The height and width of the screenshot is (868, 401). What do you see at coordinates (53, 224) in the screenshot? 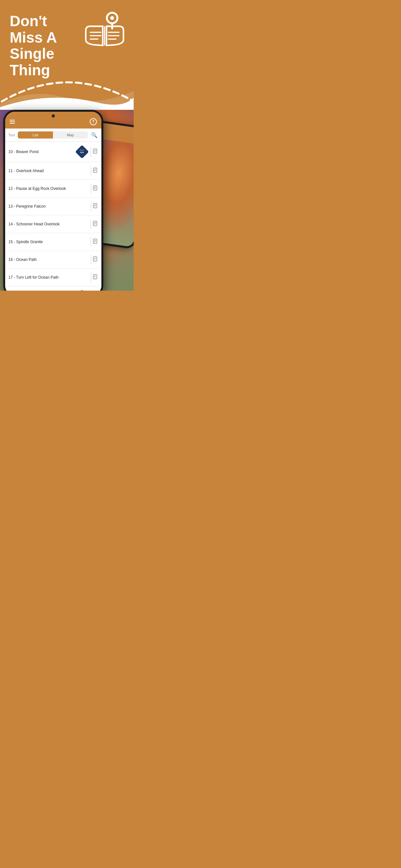
I see `tour-list-item: 14 - Schooner Head Overlook` at bounding box center [53, 224].